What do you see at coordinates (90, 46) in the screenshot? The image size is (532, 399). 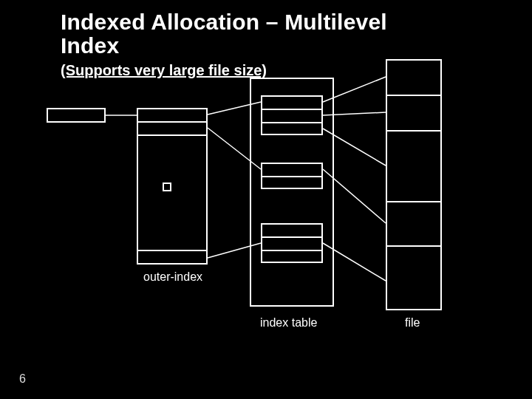 I see `title-line-2: Index` at bounding box center [90, 46].